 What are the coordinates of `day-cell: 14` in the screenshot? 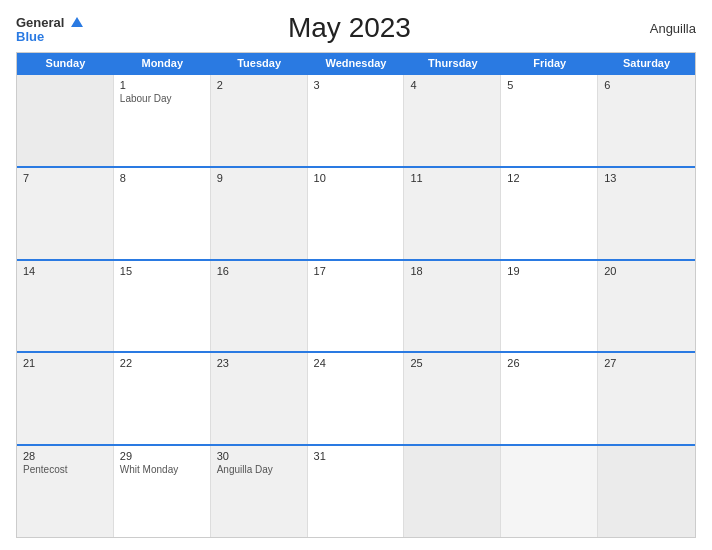 It's located at (66, 306).